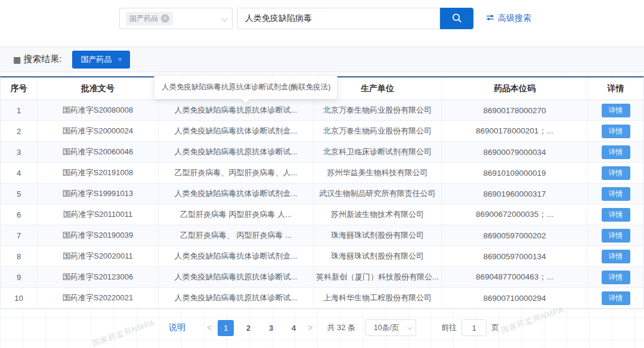 The height and width of the screenshot is (348, 644). I want to click on page-size-value: 10条/页, so click(386, 328).